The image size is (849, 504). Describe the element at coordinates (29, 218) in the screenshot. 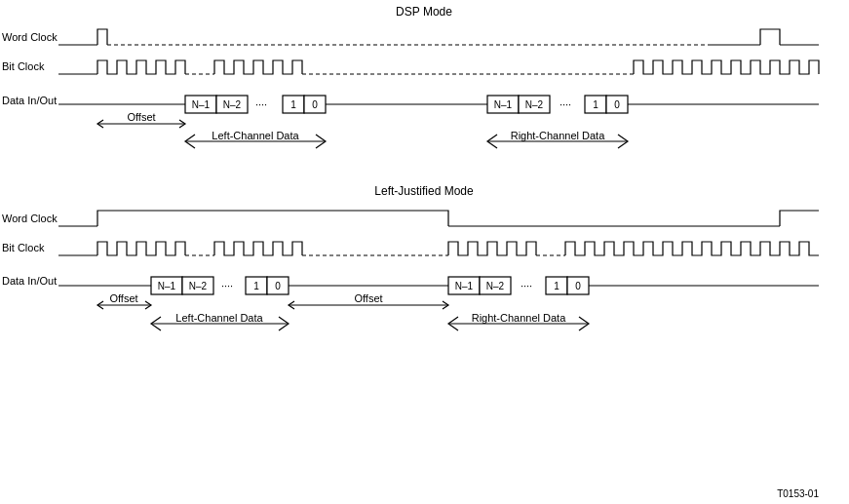

I see `lj-word-clock-label: Word Clock` at that location.